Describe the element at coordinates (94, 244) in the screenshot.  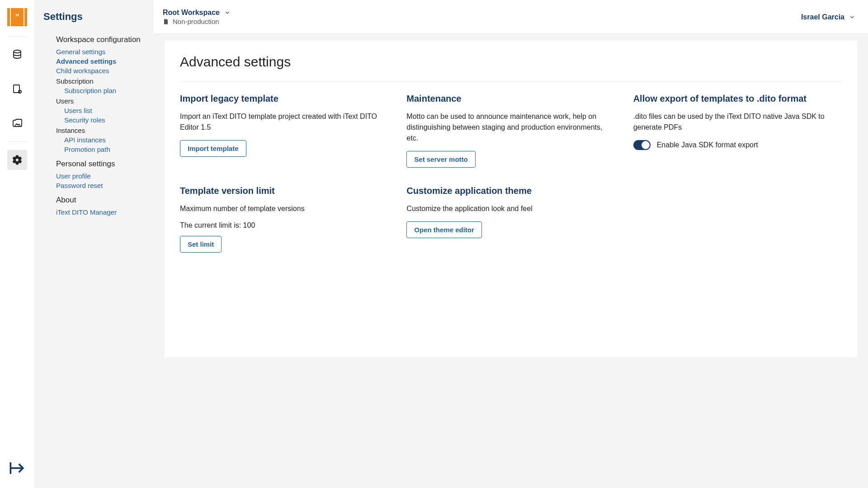
I see `settings-sidebar: Settings Workspace configuration General…` at that location.